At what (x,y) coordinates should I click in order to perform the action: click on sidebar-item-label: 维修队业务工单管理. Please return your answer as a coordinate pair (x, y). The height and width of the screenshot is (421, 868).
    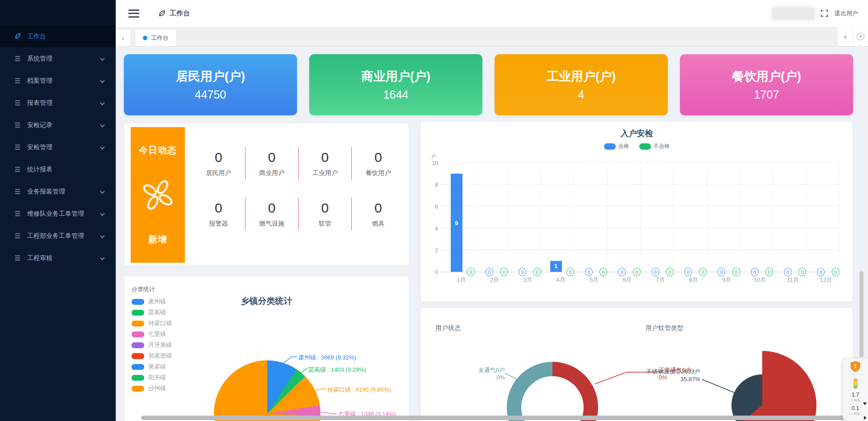
    Looking at the image, I should click on (63, 214).